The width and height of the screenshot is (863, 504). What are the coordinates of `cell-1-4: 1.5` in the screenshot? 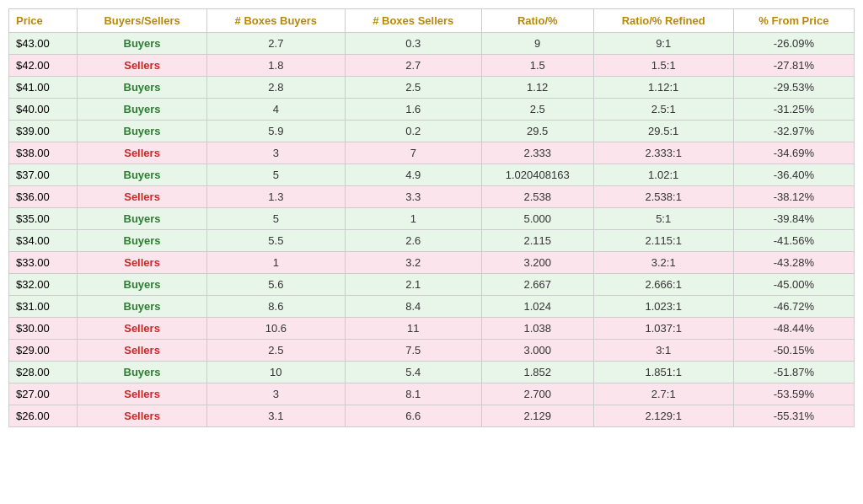 It's located at (538, 66).